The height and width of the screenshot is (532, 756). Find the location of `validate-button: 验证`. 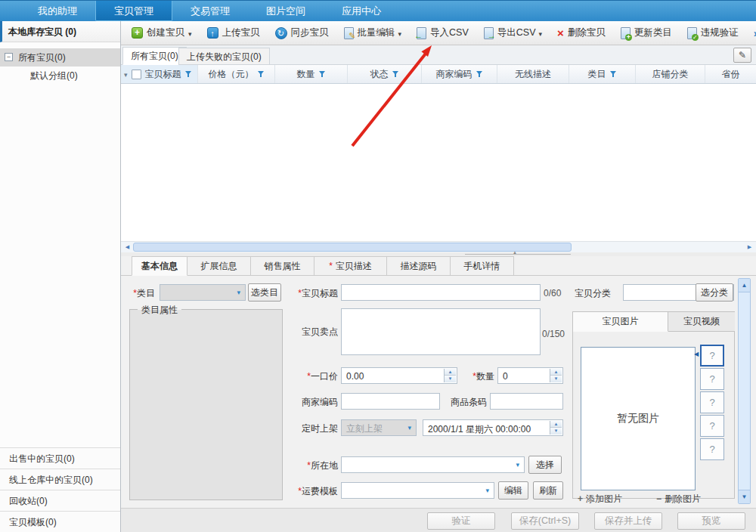

validate-button: 验证 is located at coordinates (461, 521).